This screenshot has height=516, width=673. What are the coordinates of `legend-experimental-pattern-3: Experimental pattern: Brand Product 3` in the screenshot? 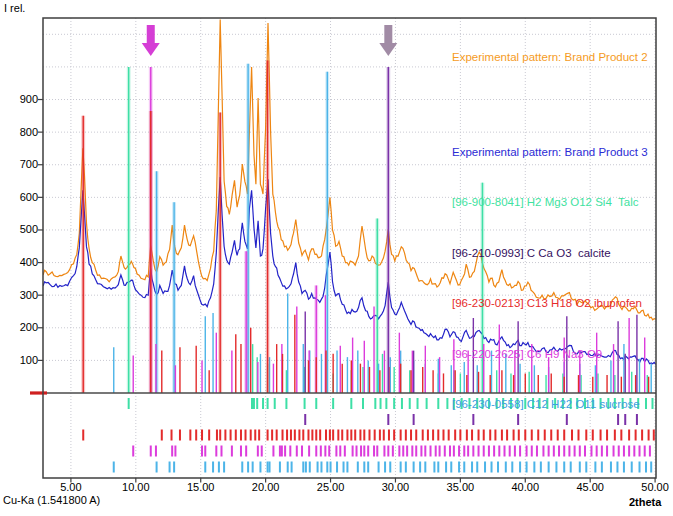 It's located at (550, 152).